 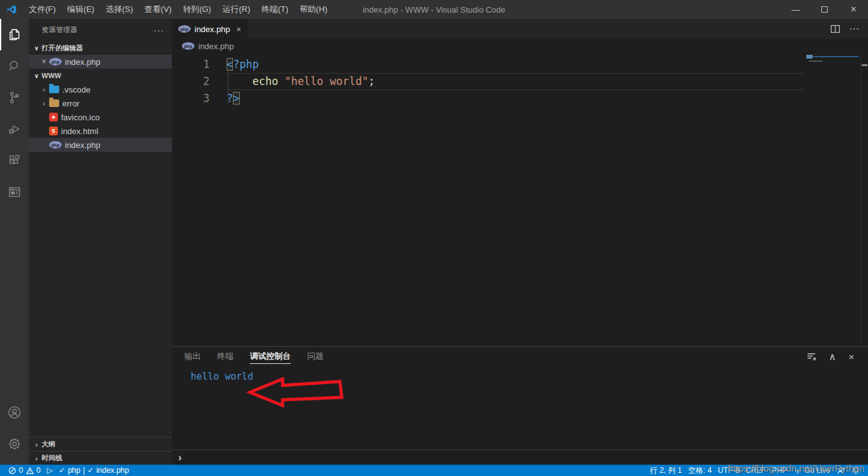 I want to click on explorer-more-actions-icon: ···, so click(x=159, y=30).